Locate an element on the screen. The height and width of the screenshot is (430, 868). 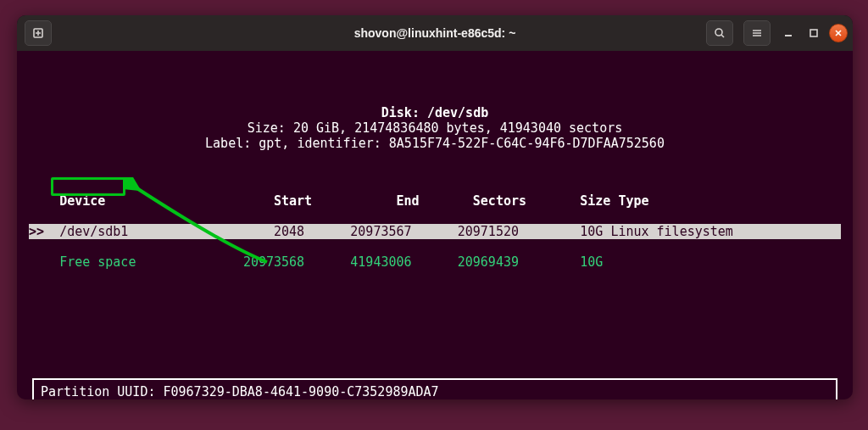
device-name: /dev/sdb1 is located at coordinates (93, 232).